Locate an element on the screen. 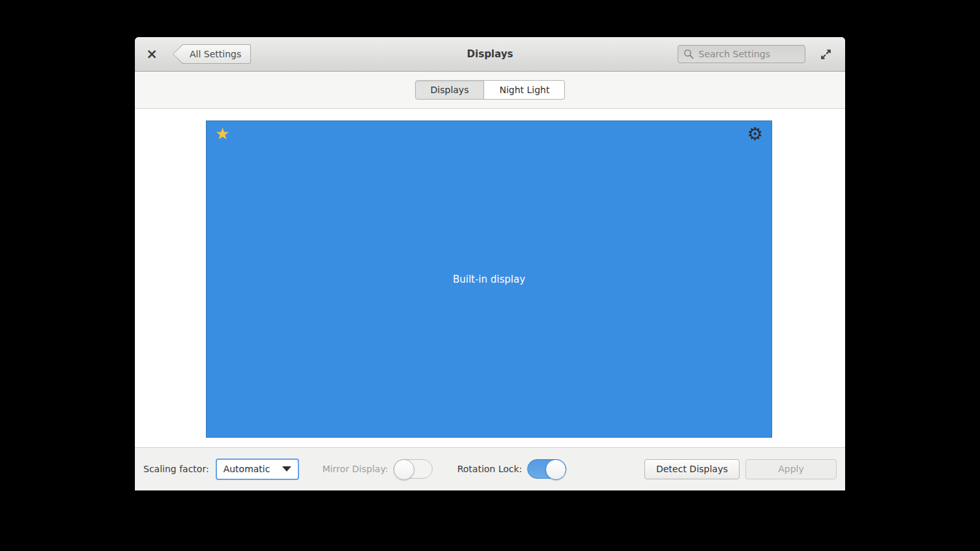 The height and width of the screenshot is (551, 980). mirror-display-toggle is located at coordinates (413, 469).